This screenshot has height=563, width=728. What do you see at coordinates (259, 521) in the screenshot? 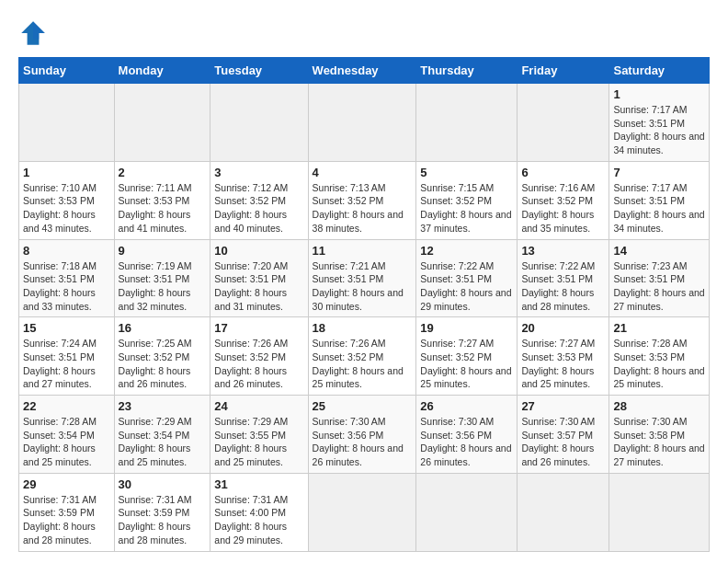
I see `day-info: Sunrise: 7:31 AM Sunset: 4:00 PM Dayligh…` at bounding box center [259, 521].